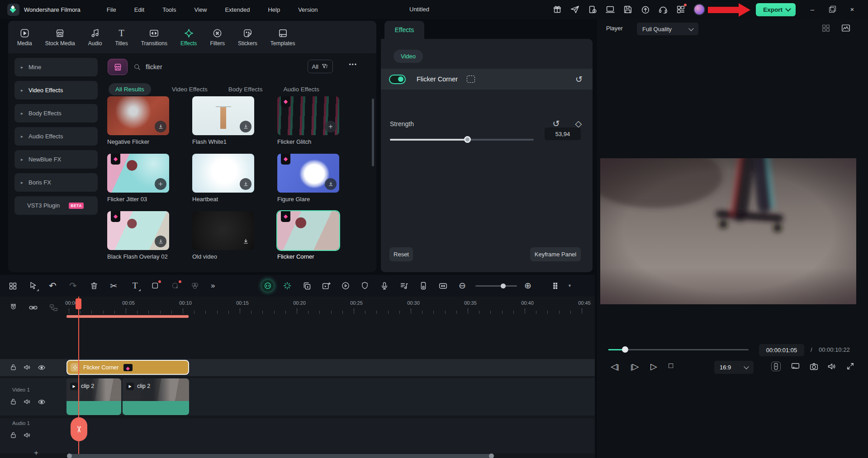 The image size is (868, 458). What do you see at coordinates (579, 80) in the screenshot?
I see `reset-effect-icon: ↺` at bounding box center [579, 80].